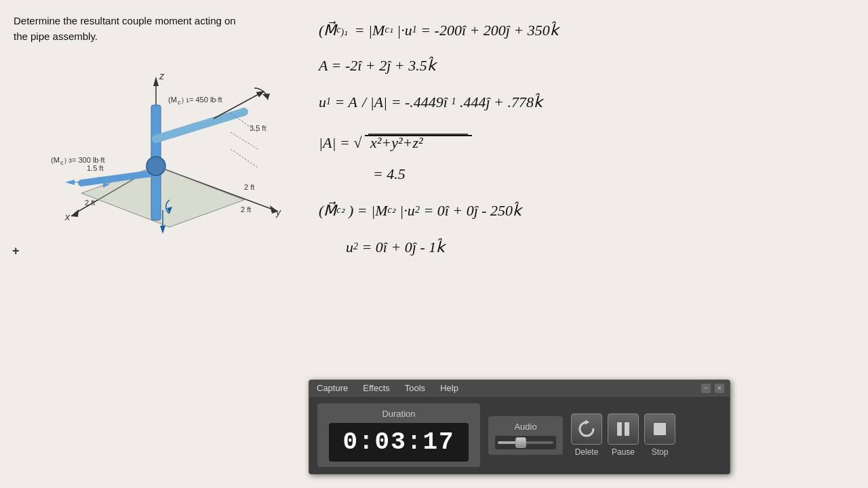  I want to click on menu-effects: Effects, so click(376, 388).